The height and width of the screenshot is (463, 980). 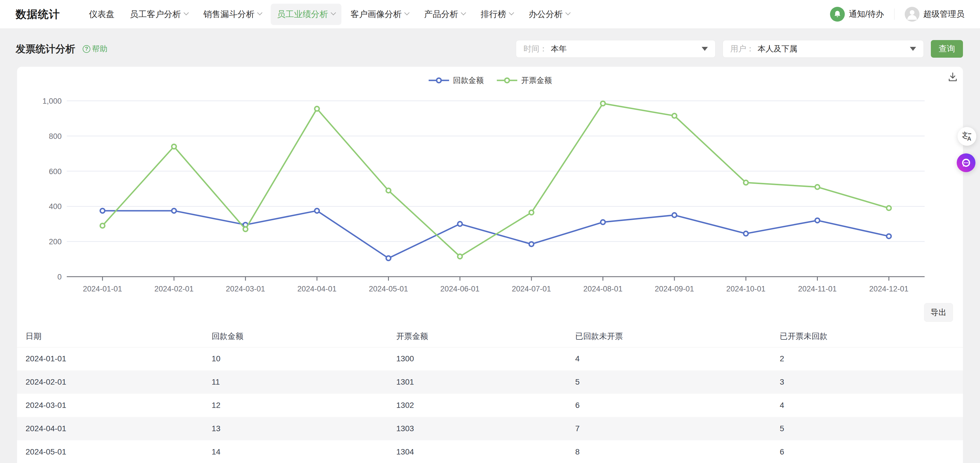 What do you see at coordinates (490, 336) in the screenshot?
I see `table-header-row: 日期回款金额开票金额已回款未开票已开票未回款` at bounding box center [490, 336].